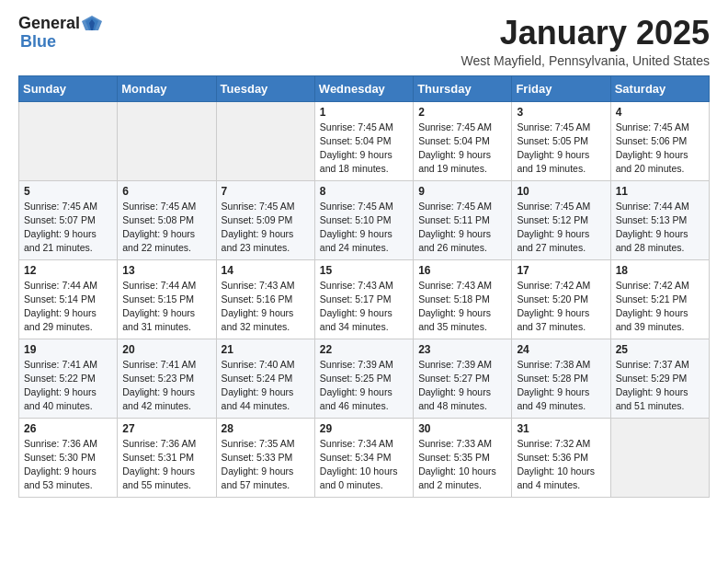 Image resolution: width=728 pixels, height=563 pixels. I want to click on calendar-cell: 21Sunrise: 7:40 AMSunset: 5:24 PMDayligh…, so click(265, 378).